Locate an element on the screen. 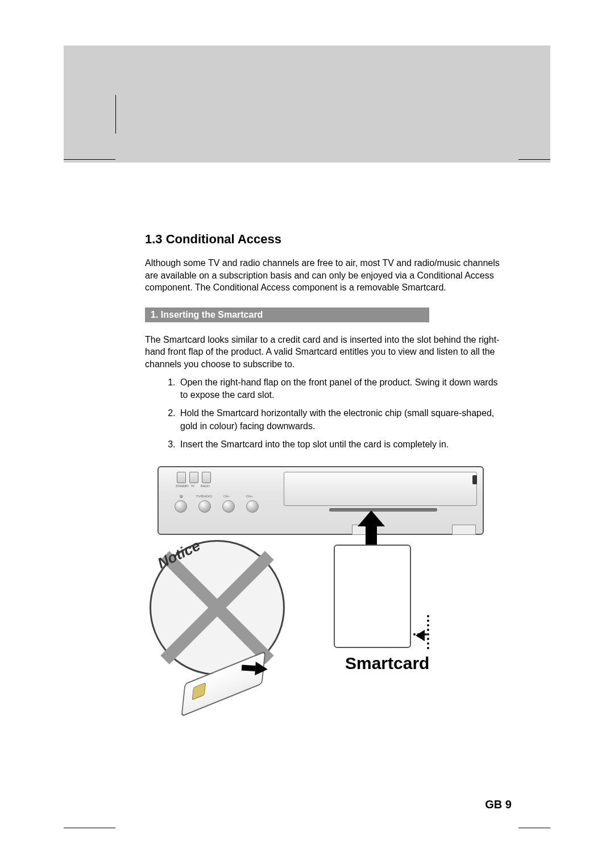  page-header-bar is located at coordinates (307, 104).